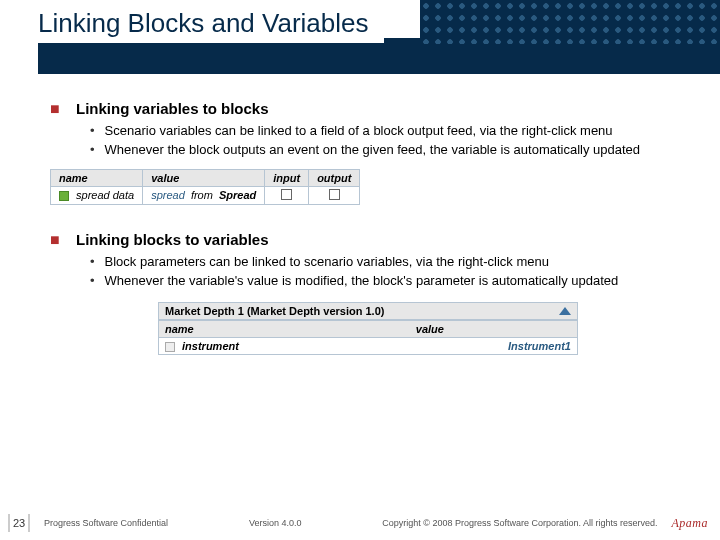 The image size is (720, 540). What do you see at coordinates (368, 346) in the screenshot?
I see `table-row: instrument Instrument1` at bounding box center [368, 346].